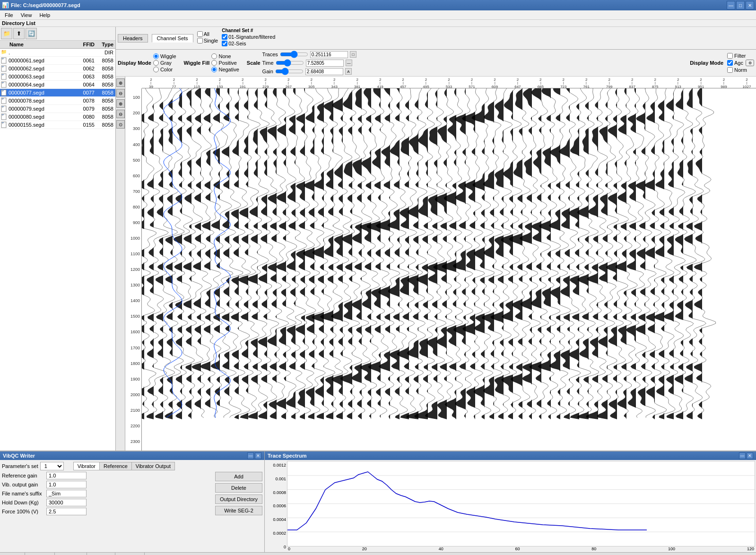 The height and width of the screenshot is (555, 756). Describe the element at coordinates (121, 83) in the screenshot. I see `zoom-in-button: ⊕` at that location.